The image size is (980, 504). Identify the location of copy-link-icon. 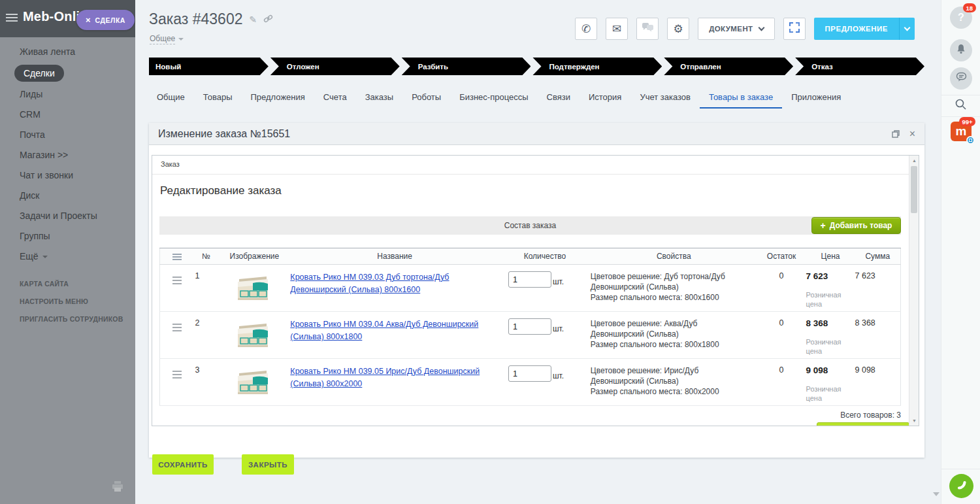
(268, 20).